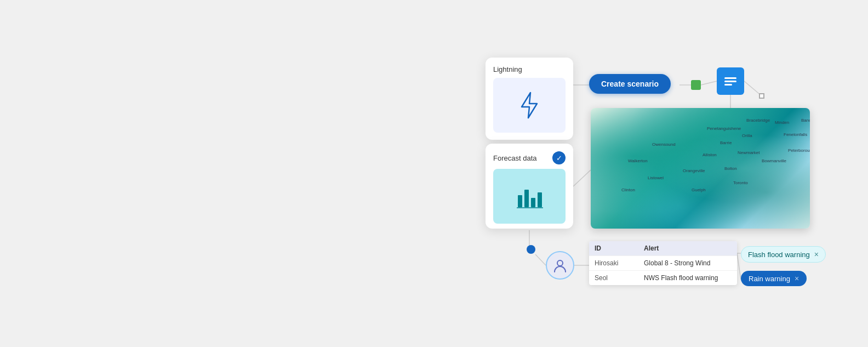 The height and width of the screenshot is (347, 868). Describe the element at coordinates (796, 135) in the screenshot. I see `map-label: Fenelonfalls` at that location.